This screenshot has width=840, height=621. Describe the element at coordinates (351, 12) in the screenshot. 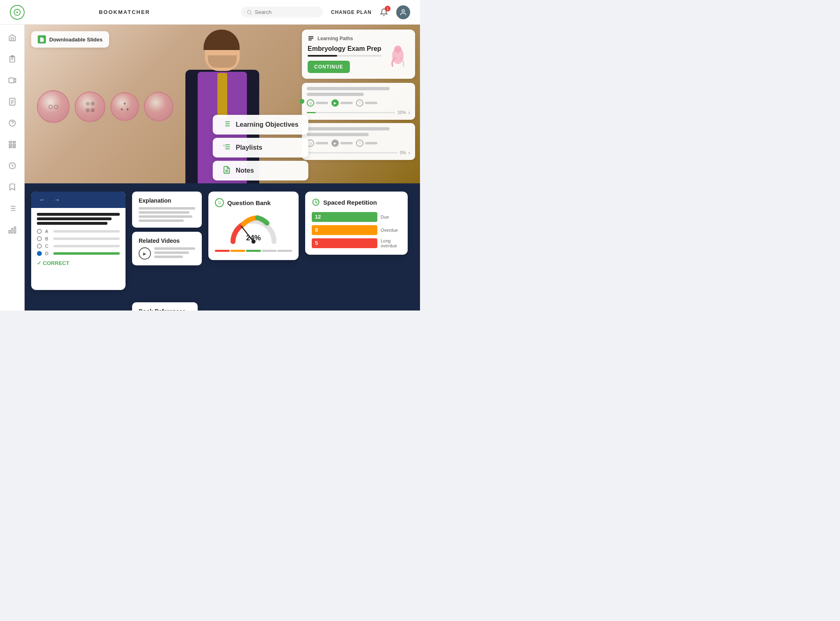

I see `change-plan-button: CHANGE PLAN` at that location.